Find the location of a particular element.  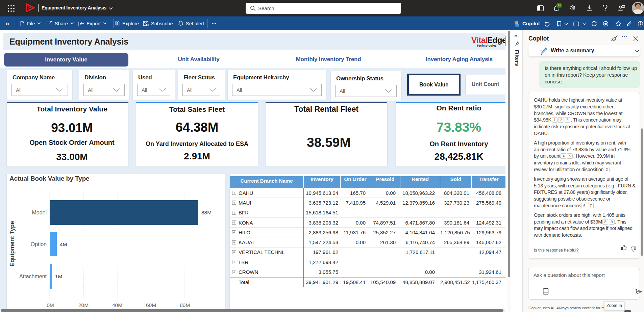

svg-text: 20M is located at coordinates (83, 305).